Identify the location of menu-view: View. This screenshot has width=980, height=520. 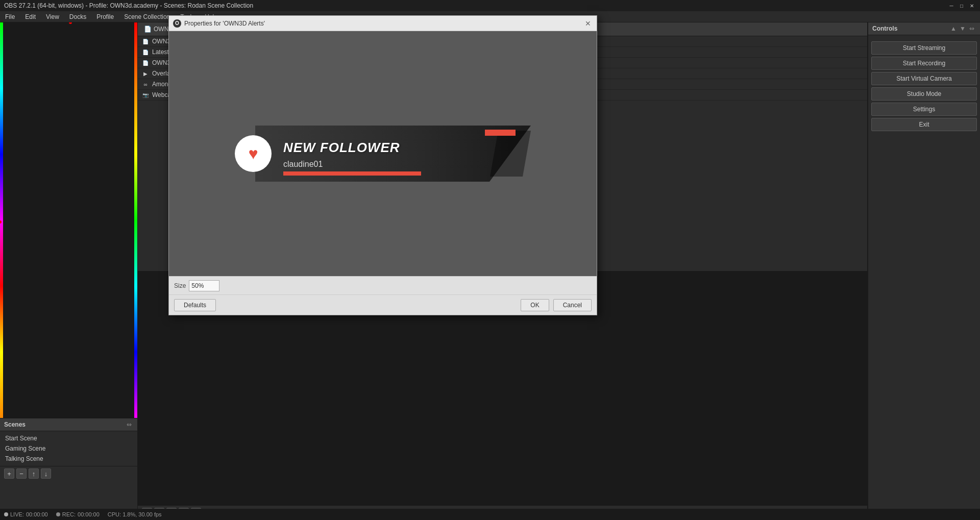
(53, 16).